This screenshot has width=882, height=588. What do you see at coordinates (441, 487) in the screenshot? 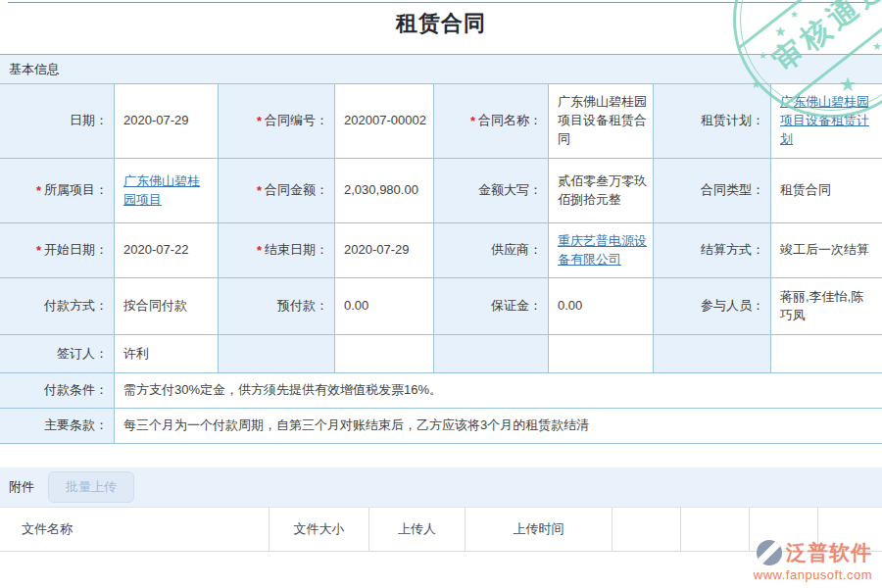
I see `attachments-section-header: 附件 批量上传` at bounding box center [441, 487].